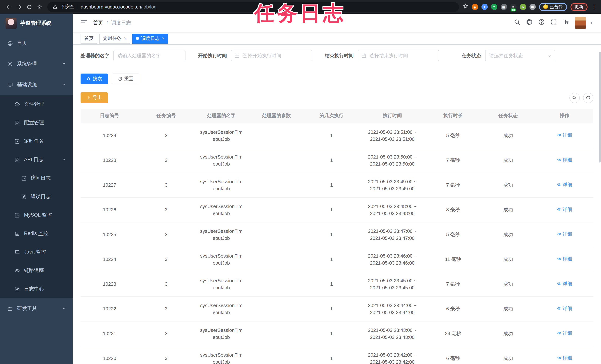 This screenshot has height=364, width=601. I want to click on update-button: 更新, so click(579, 7).